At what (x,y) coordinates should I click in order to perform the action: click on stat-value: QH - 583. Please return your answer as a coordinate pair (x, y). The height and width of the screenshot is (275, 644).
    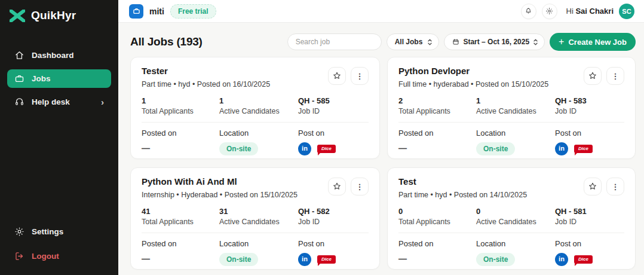
    Looking at the image, I should click on (590, 100).